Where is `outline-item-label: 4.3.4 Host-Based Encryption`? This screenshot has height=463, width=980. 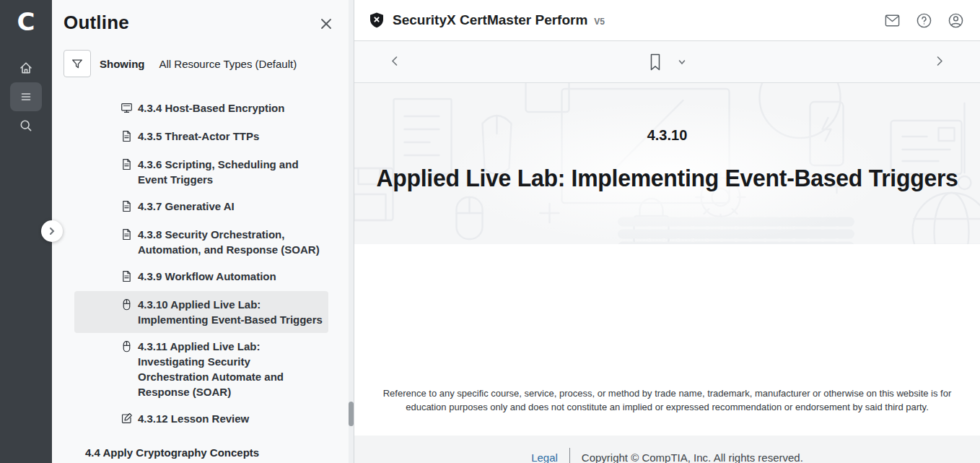
outline-item-label: 4.3.4 Host-Based Encryption is located at coordinates (211, 108).